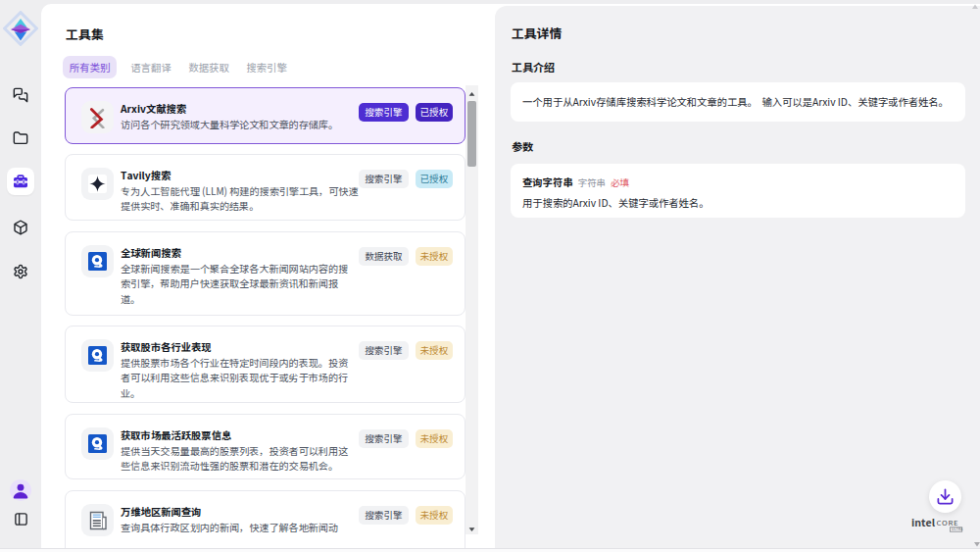  Describe the element at coordinates (923, 522) in the screenshot. I see `svg-text: intel` at that location.